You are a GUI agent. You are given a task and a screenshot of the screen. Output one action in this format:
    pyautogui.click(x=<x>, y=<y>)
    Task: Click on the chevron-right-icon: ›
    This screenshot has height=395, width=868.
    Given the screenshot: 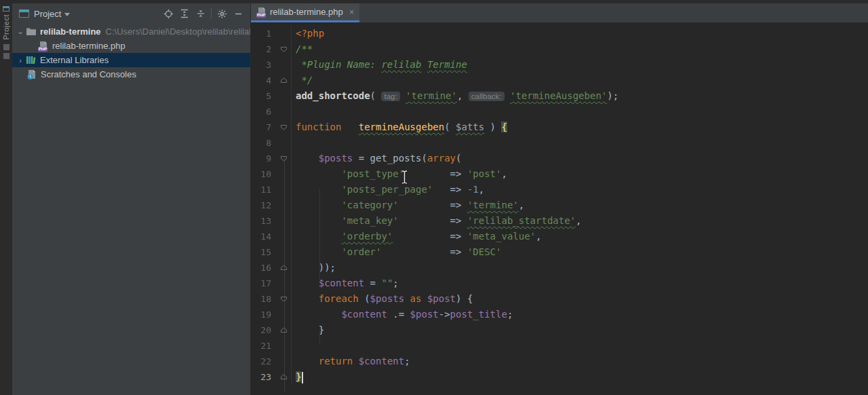 What is the action you would take?
    pyautogui.click(x=20, y=60)
    